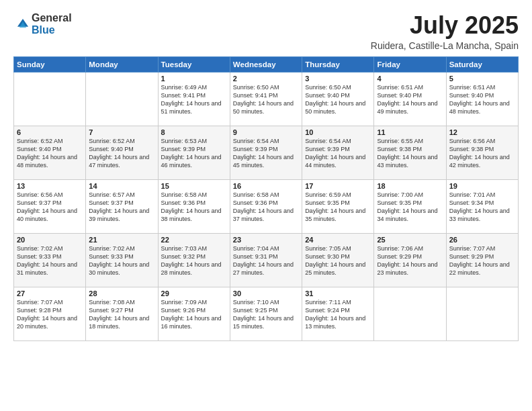  What do you see at coordinates (410, 99) in the screenshot?
I see `day-cell: 4Sunrise: 6:51 AM Sunset: 9:40 PM Daylig…` at bounding box center [410, 99].